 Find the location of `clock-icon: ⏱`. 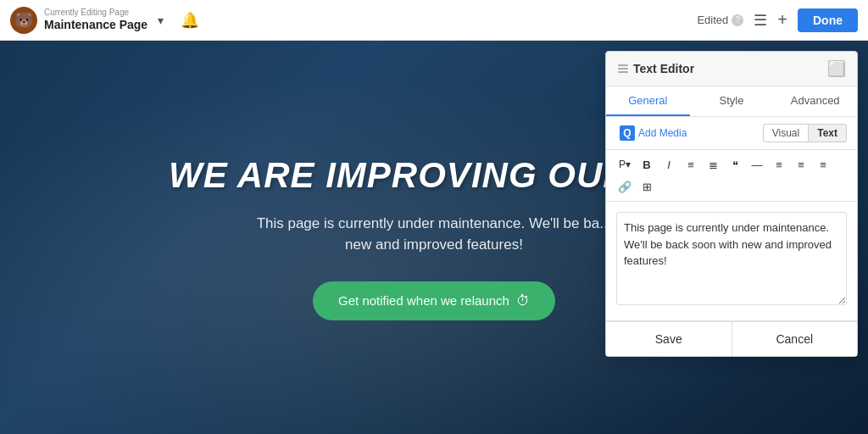

clock-icon: ⏱ is located at coordinates (523, 301).